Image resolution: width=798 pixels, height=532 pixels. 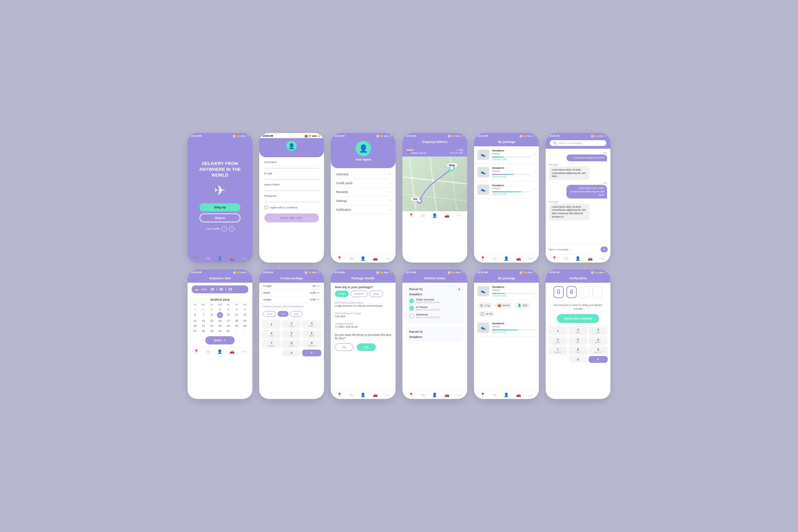 What do you see at coordinates (558, 341) in the screenshot?
I see `numpad12-4: 4GHI` at bounding box center [558, 341].